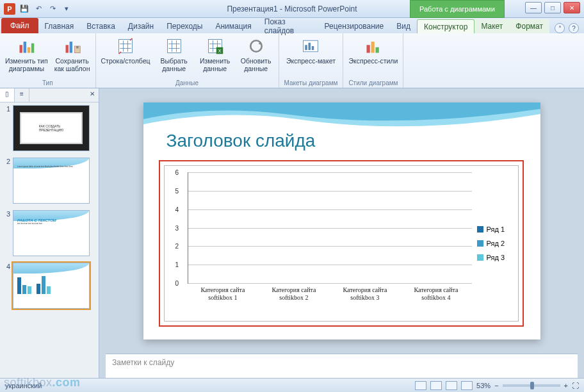 Image resolution: width=584 pixels, height=392 pixels. Describe the element at coordinates (174, 65) in the screenshot. I see `button-label: Выбратьданные` at that location.